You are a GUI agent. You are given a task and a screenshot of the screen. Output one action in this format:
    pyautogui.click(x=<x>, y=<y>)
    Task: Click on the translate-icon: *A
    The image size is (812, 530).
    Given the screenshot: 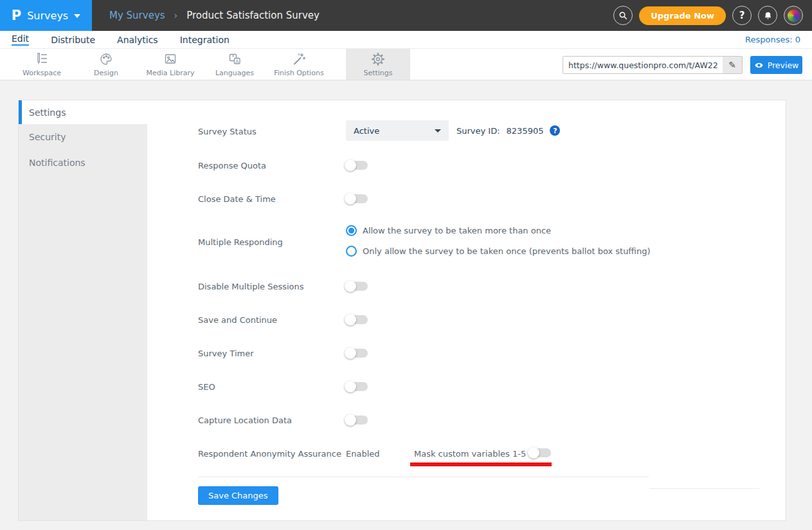 What is the action you would take?
    pyautogui.click(x=235, y=59)
    